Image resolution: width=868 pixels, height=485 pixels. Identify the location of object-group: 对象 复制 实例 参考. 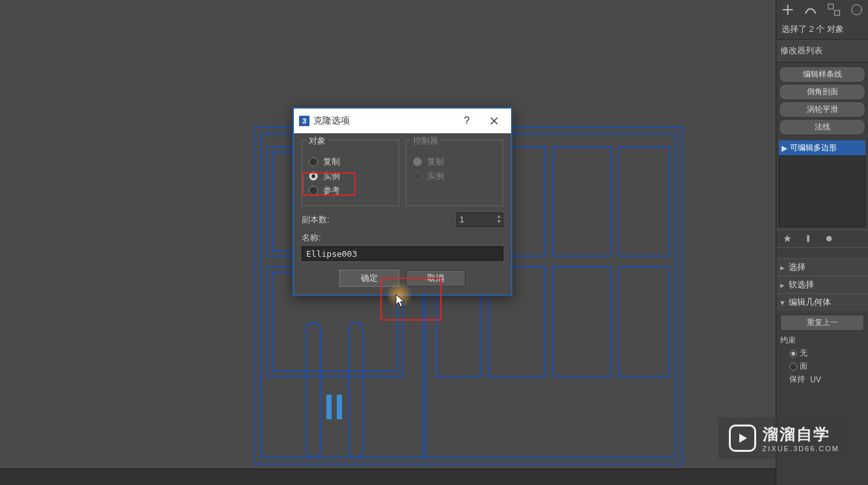
(350, 173).